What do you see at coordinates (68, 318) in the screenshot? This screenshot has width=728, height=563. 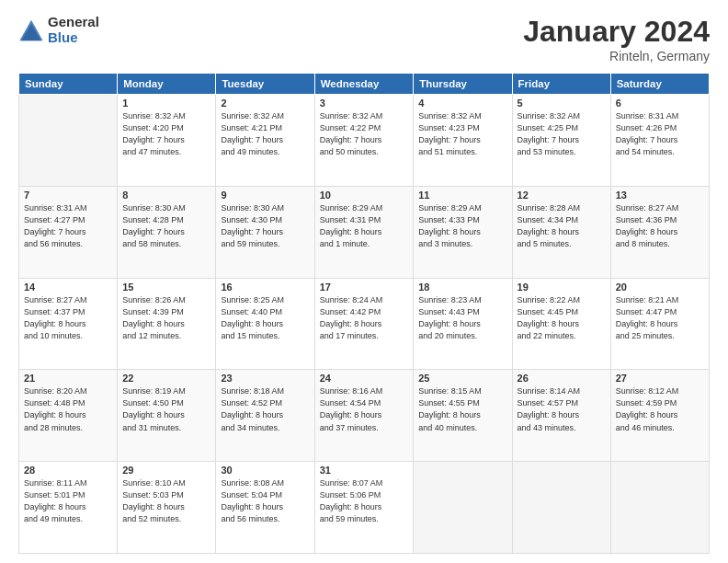 I see `day-info: Sunrise: 8:27 AM Sunset: 4:37 PM Dayligh…` at bounding box center [68, 318].